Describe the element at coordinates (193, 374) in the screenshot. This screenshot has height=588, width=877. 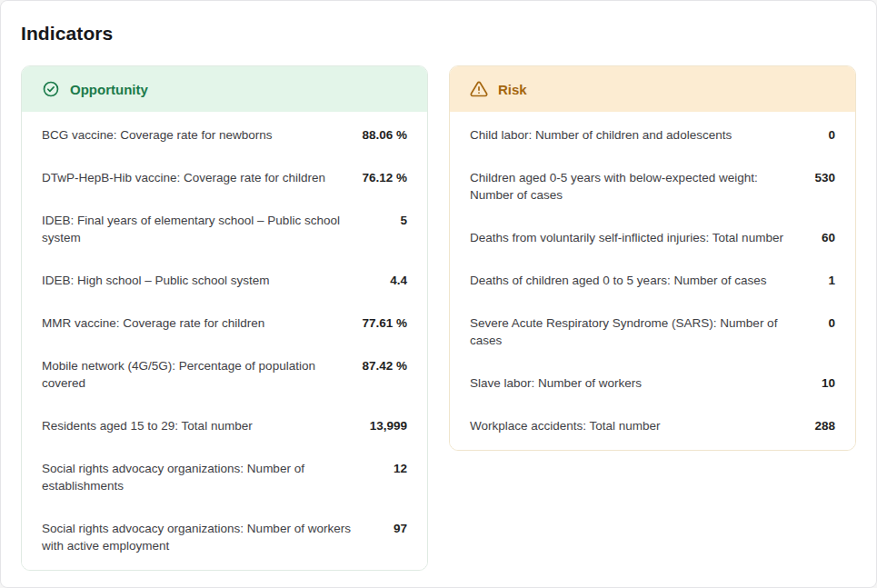
I see `indicator-label: Mobile network (4G/5G): Percentage of po…` at that location.